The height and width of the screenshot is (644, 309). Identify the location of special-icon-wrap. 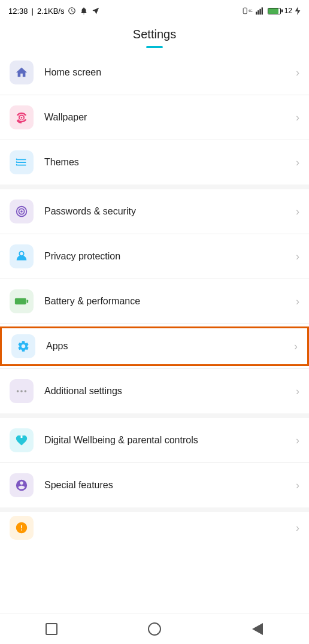
(22, 485).